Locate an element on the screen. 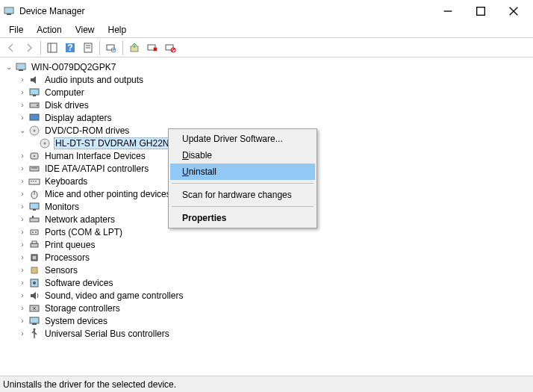 The image size is (533, 392). keyboard-icon is located at coordinates (34, 181).